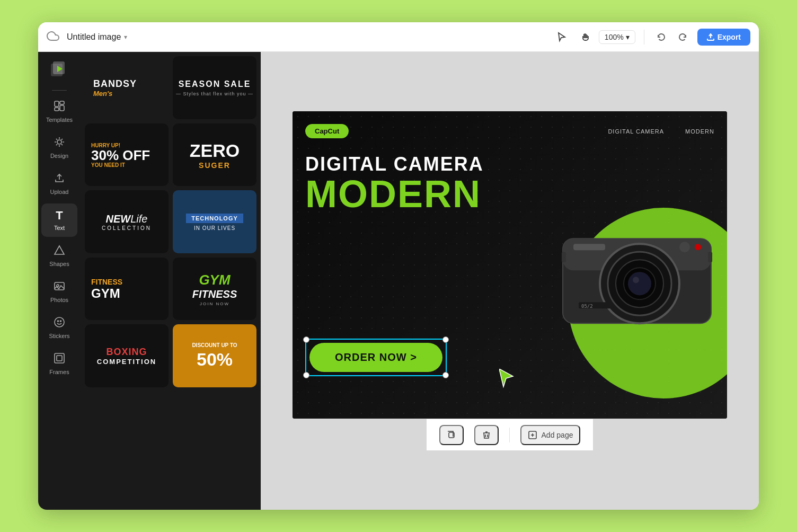 Image resolution: width=797 pixels, height=532 pixels. Describe the element at coordinates (376, 357) in the screenshot. I see `order-now-button-element: ORDER NOW >` at that location.